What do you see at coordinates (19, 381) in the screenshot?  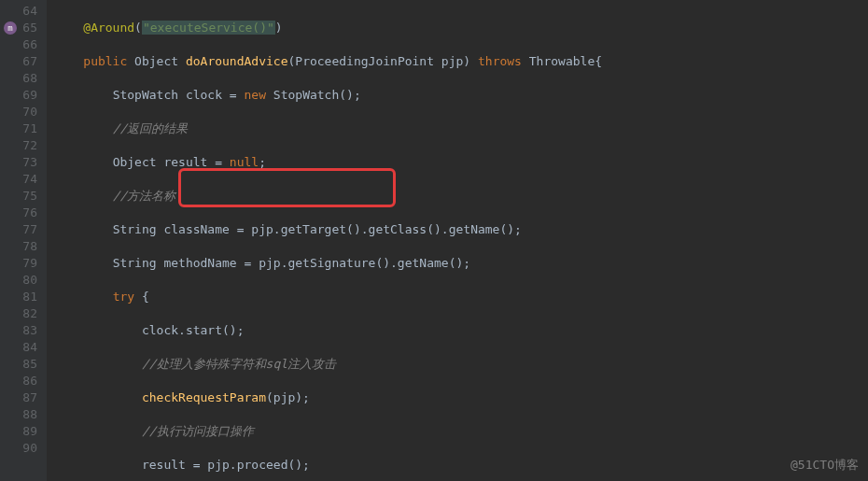 I see `line-number: 86` at bounding box center [19, 381].